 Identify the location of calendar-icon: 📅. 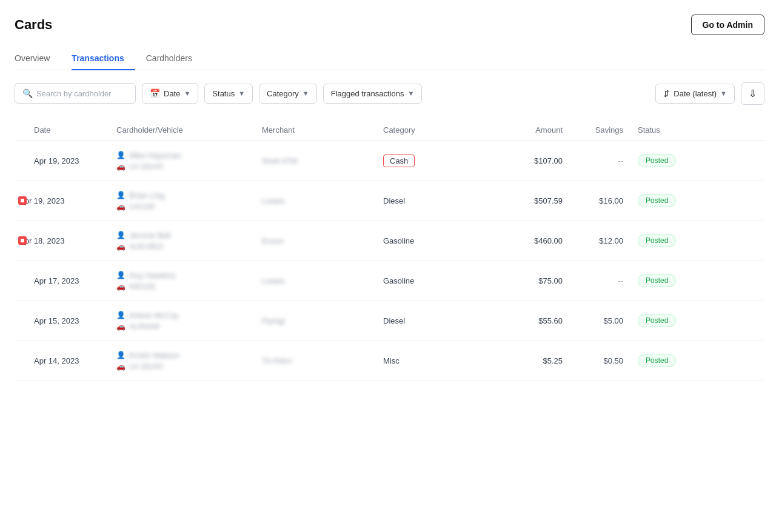
(155, 93).